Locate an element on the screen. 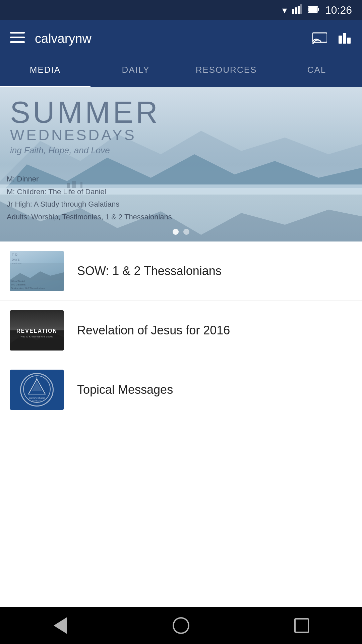 The width and height of the screenshot is (362, 644). app-bar: calvarynw is located at coordinates (181, 39).